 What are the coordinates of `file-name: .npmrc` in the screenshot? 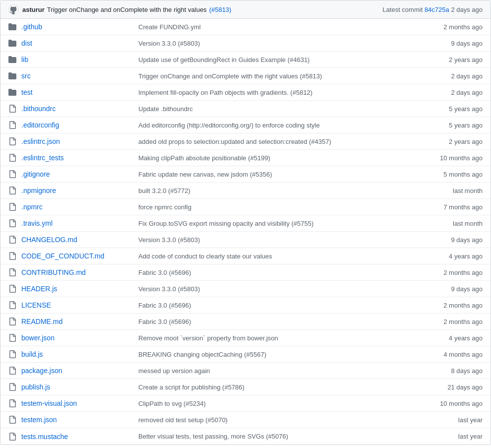 It's located at (76, 207).